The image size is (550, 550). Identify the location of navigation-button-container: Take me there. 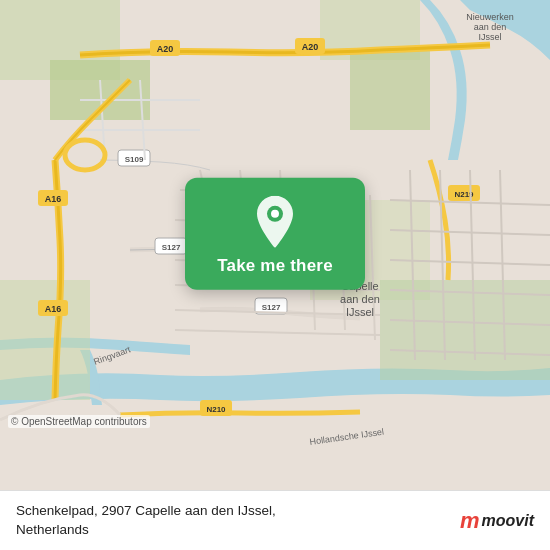
(275, 234).